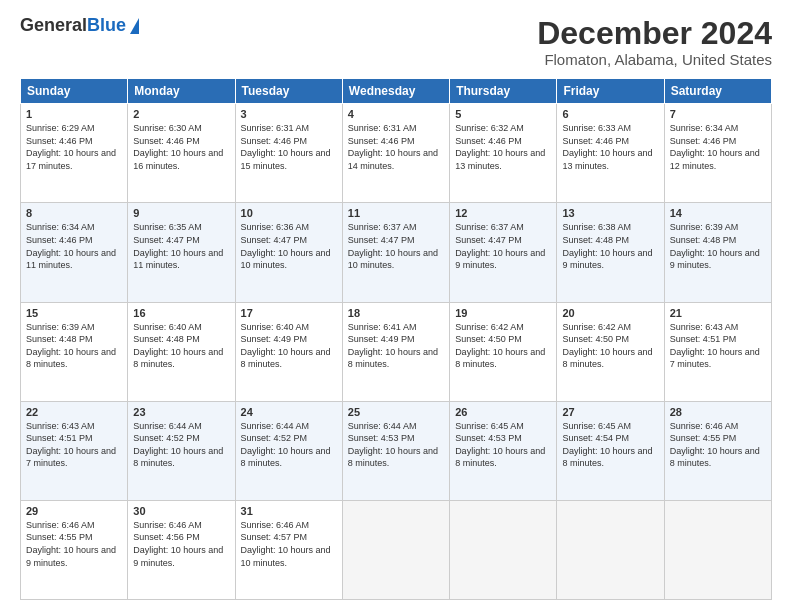  I want to click on day-number: 29, so click(74, 511).